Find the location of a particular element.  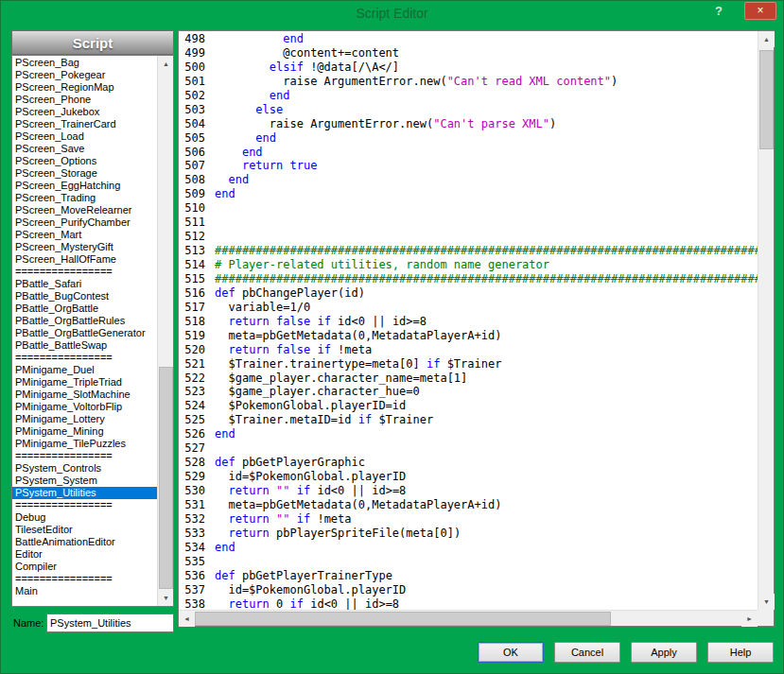

code-line: 528def pbGetPlayerGraphic is located at coordinates (468, 463).